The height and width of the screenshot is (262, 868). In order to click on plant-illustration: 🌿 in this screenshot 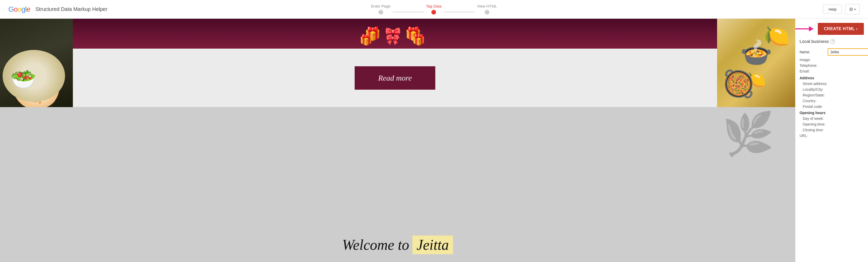, I will do `click(748, 134)`.